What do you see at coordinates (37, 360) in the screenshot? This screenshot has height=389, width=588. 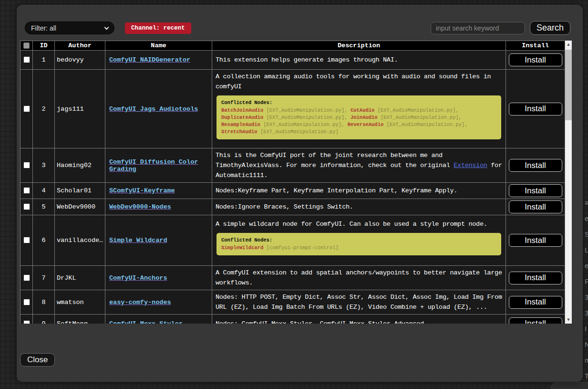 I see `close-button: Close` at bounding box center [37, 360].